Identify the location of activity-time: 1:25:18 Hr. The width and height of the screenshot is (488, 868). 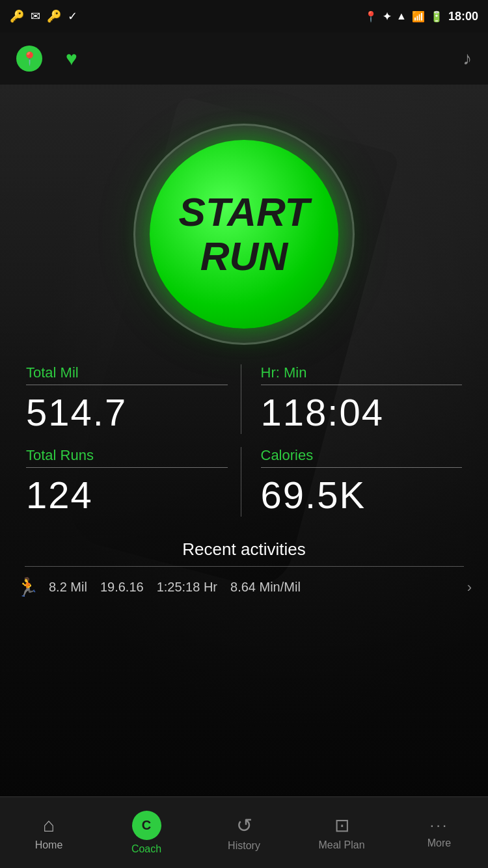
(187, 587).